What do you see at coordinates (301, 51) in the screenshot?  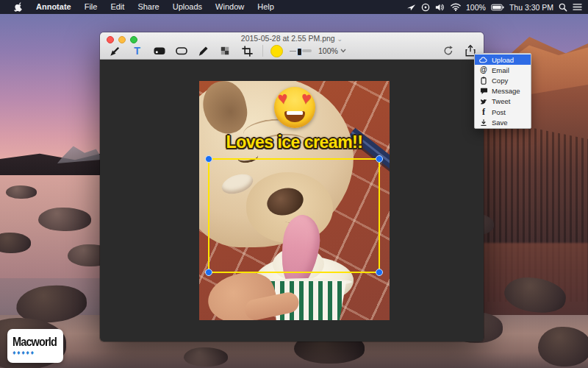 I see `thickness-slider` at bounding box center [301, 51].